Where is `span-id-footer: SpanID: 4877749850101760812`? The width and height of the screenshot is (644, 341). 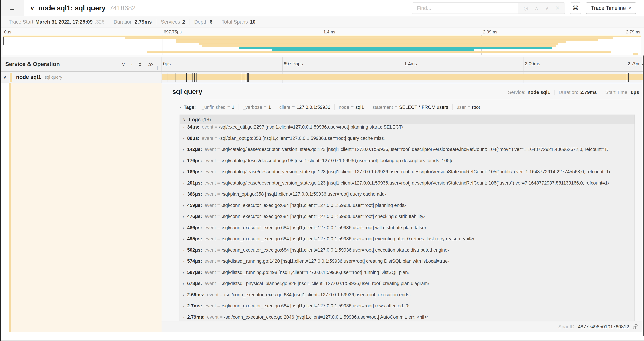
span-id-footer: SpanID: 4877749850101760812 is located at coordinates (403, 327).